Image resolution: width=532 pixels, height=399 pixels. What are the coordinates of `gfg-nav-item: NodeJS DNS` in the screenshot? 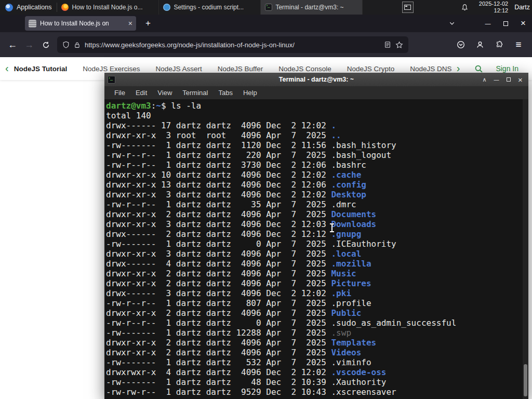 It's located at (431, 69).